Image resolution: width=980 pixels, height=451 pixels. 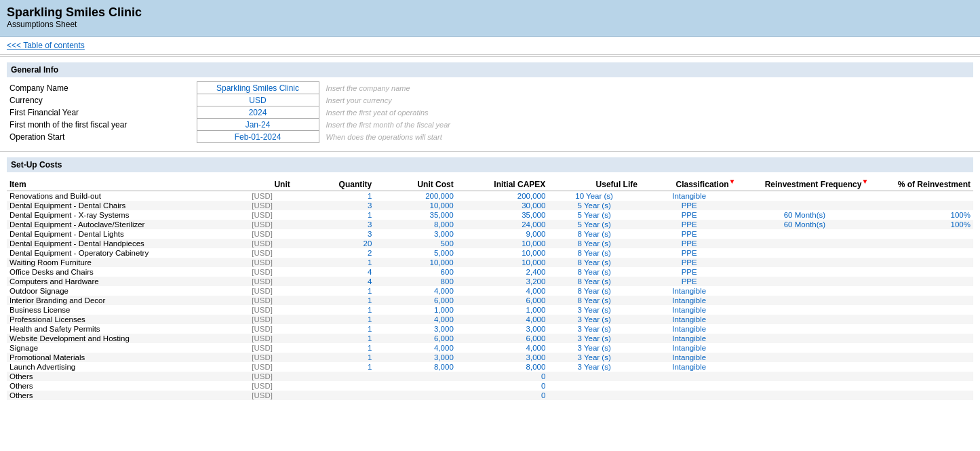 I want to click on item-capex: 4,000, so click(x=503, y=348).